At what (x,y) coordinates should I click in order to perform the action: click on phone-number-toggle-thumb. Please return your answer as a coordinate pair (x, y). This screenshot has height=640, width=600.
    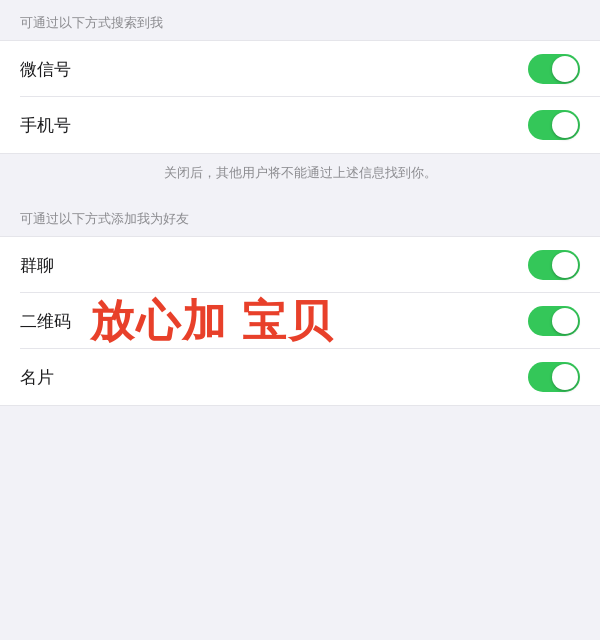
    Looking at the image, I should click on (565, 125).